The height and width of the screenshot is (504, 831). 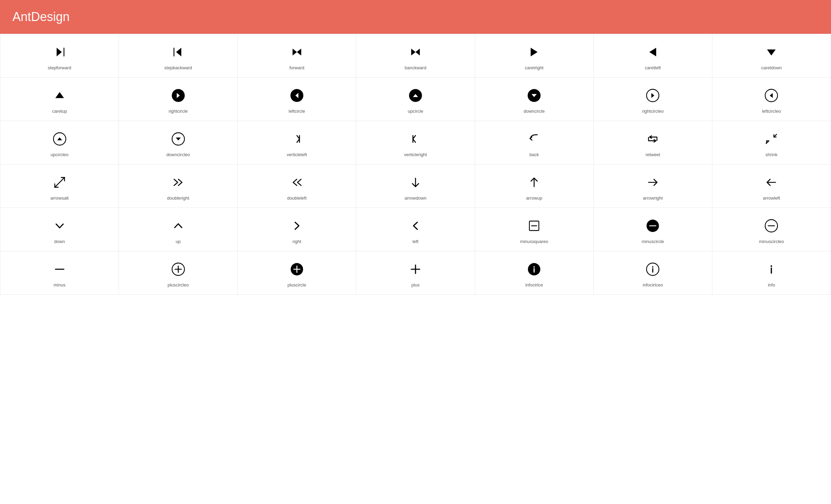 What do you see at coordinates (534, 186) in the screenshot?
I see `icon-arrowup: arrowup` at bounding box center [534, 186].